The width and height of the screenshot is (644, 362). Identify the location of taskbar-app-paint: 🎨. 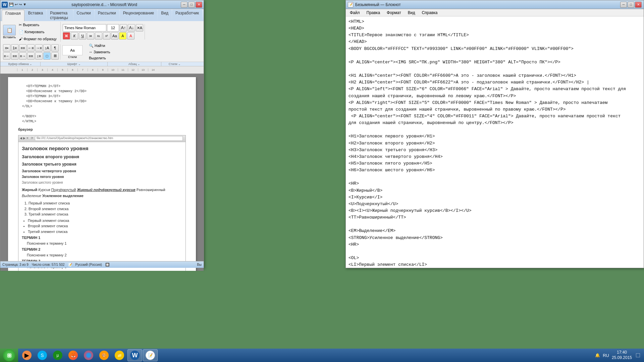
(104, 355).